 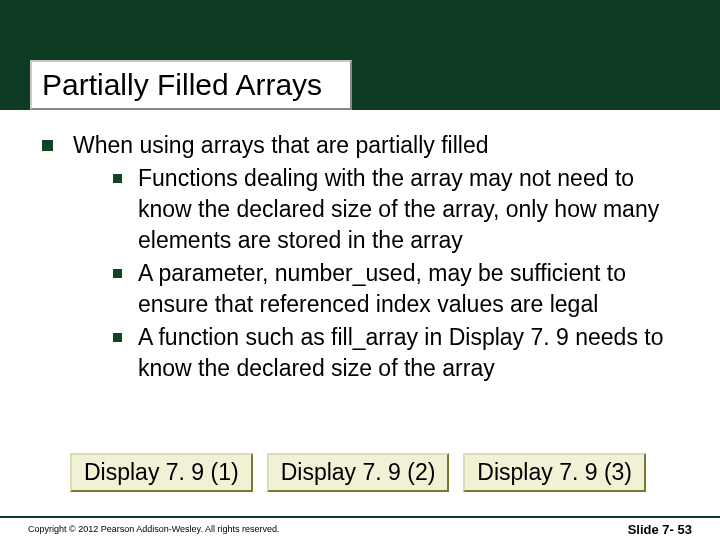 What do you see at coordinates (154, 529) in the screenshot?
I see `copyright-text: Copyright © 2012 Pearson Addison-Wesley.…` at bounding box center [154, 529].